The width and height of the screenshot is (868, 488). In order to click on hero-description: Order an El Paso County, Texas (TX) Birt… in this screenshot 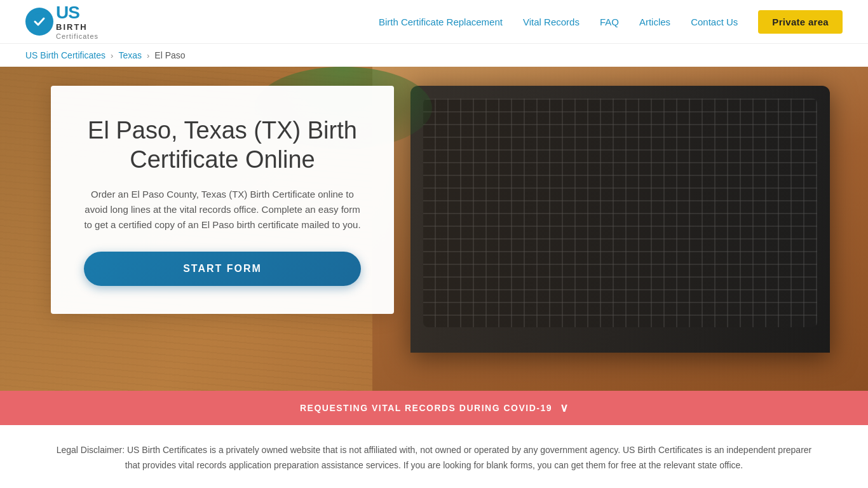, I will do `click(222, 210)`.